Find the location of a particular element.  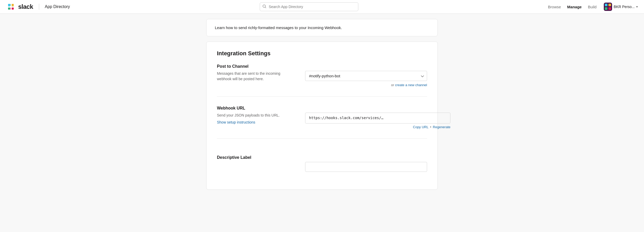

webhook-url-section: Webhook URL Send your JSON payloads to t… is located at coordinates (322, 122).